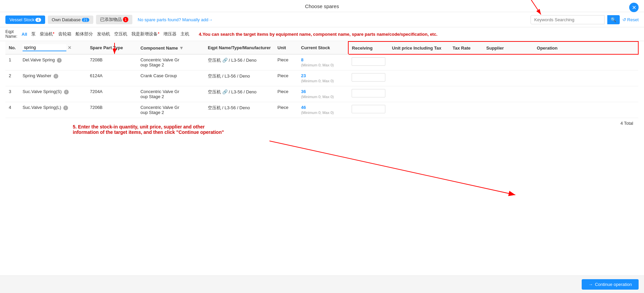 The image size is (644, 293). What do you see at coordinates (112, 94) in the screenshot?
I see `cell-type: 7204A` at bounding box center [112, 94].